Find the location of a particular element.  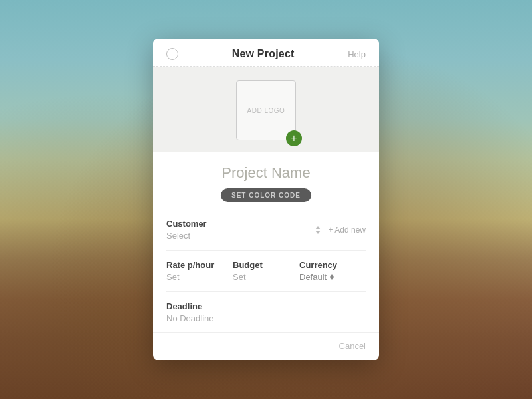

help-button: Help is located at coordinates (356, 55).